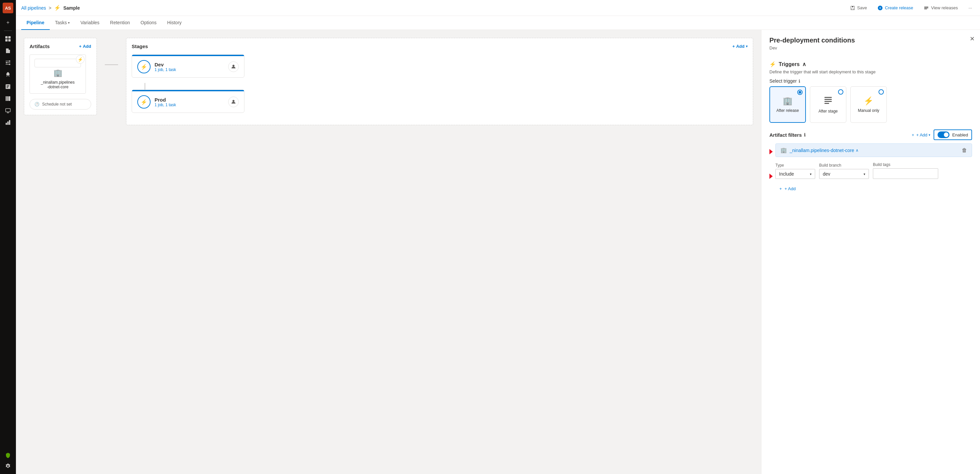  What do you see at coordinates (80, 59) in the screenshot?
I see `artifact-trigger-button: ⚡` at bounding box center [80, 59].